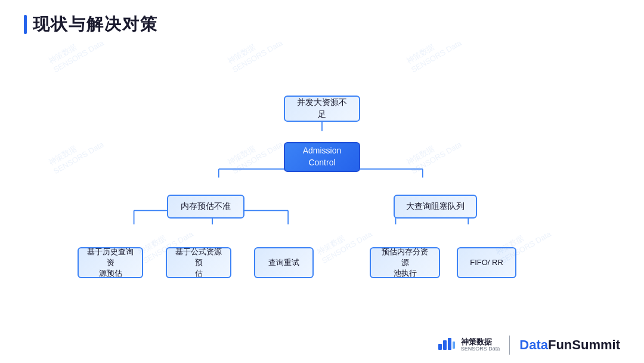 This screenshot has width=644, height=363. What do you see at coordinates (95, 24) in the screenshot?
I see `page-title: 现状与解决对策` at bounding box center [95, 24].